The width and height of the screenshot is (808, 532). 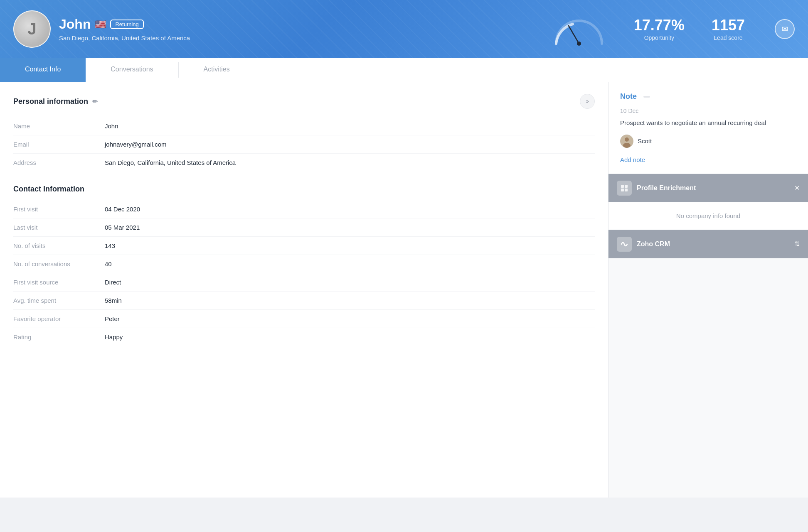 I want to click on no-company-text: No company info found, so click(x=708, y=216).